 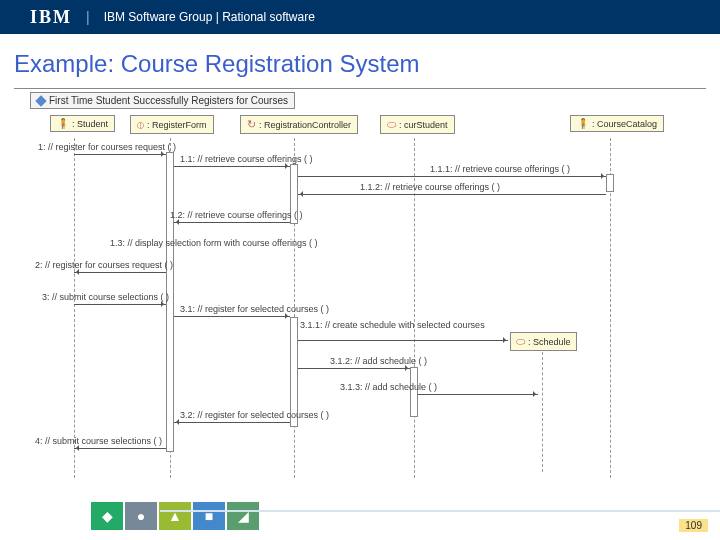 What do you see at coordinates (106, 297) in the screenshot?
I see `message-label: 3: // submit course selections ( )` at bounding box center [106, 297].